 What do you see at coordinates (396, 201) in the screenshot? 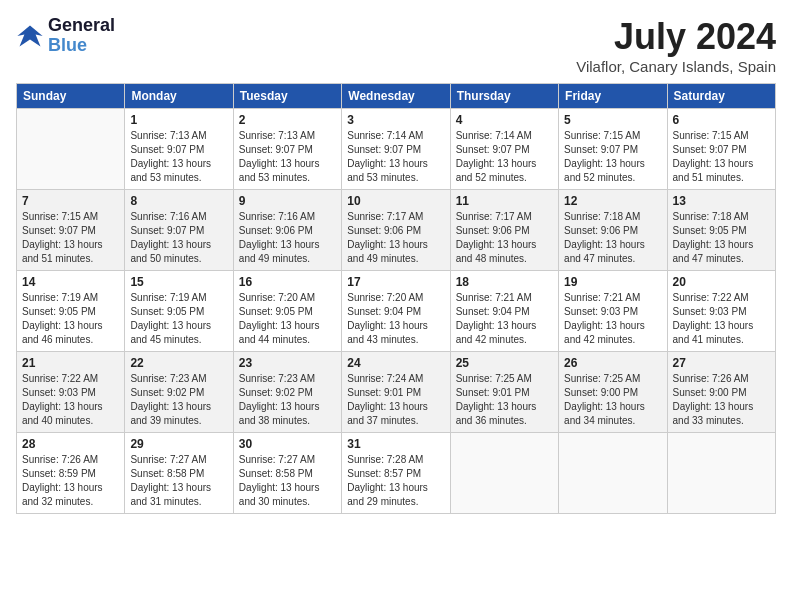
I see `day-number: 10` at bounding box center [396, 201].